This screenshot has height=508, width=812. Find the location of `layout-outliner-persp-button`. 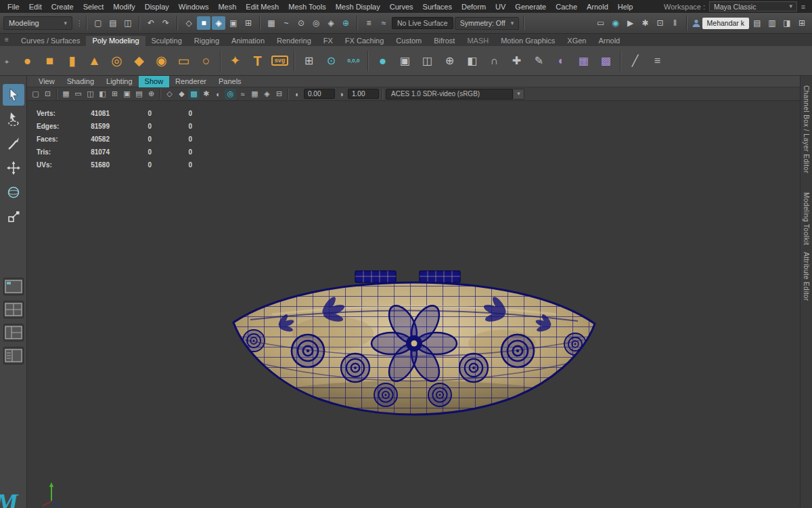

layout-outliner-persp-button is located at coordinates (14, 356).